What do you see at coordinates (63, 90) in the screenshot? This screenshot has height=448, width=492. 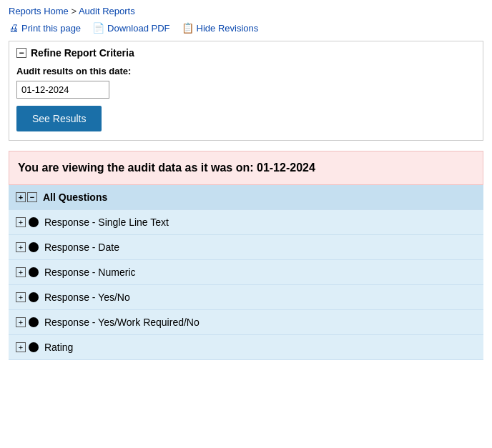 I see `date-input` at bounding box center [63, 90].